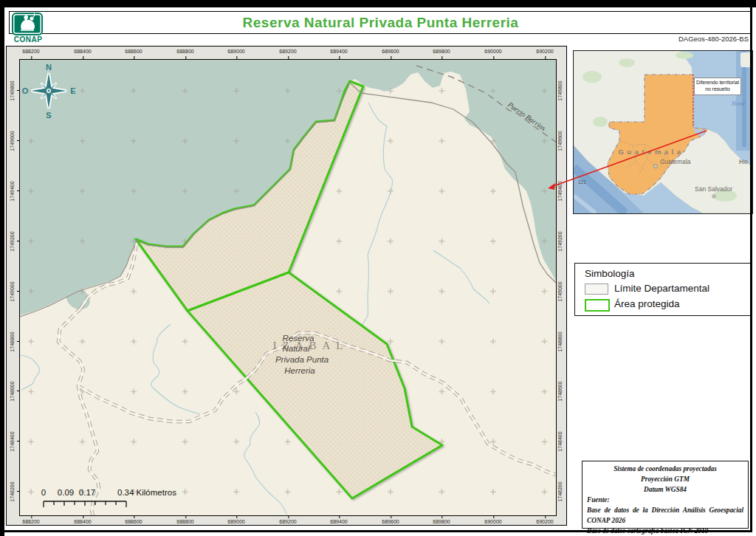  I want to click on svg-text: Privada Punta, so click(302, 360).